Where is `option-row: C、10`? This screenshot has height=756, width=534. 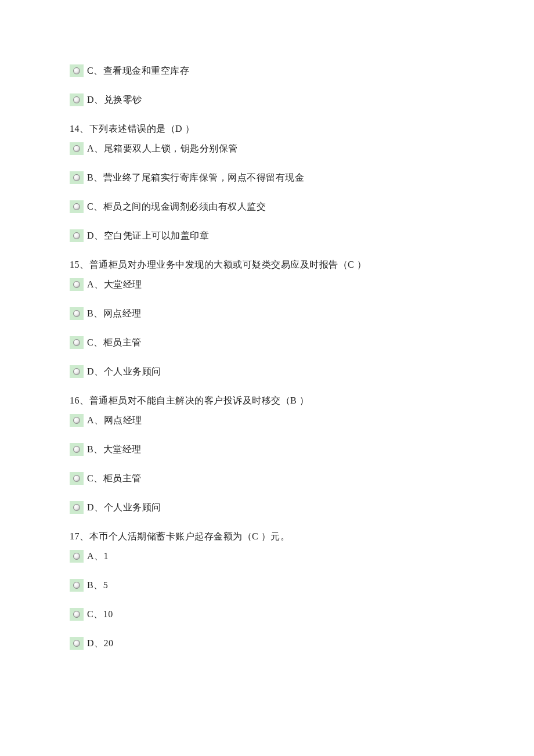
option-row: C、10 is located at coordinates (267, 614).